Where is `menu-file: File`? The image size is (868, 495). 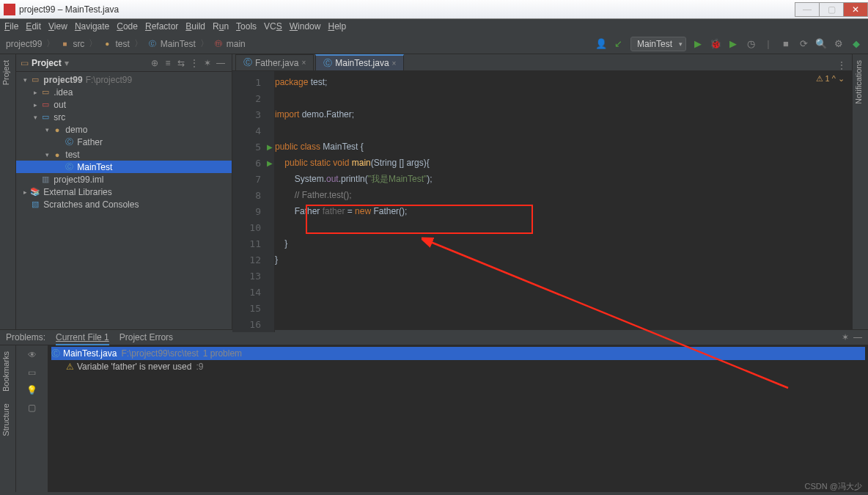 menu-file: File is located at coordinates (12, 26).